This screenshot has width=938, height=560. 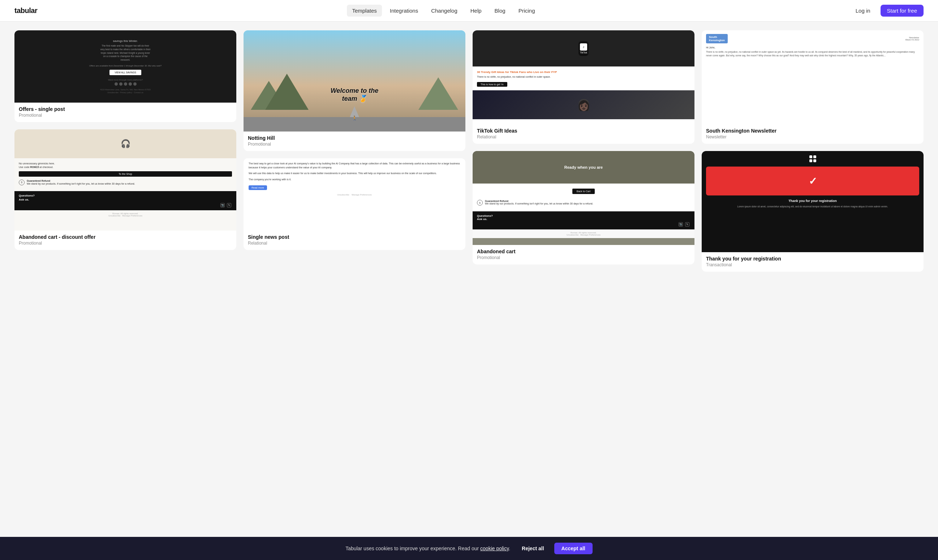 What do you see at coordinates (354, 81) in the screenshot?
I see `template-preview-notting: 🚶 Welcome to the team 🏅` at bounding box center [354, 81].